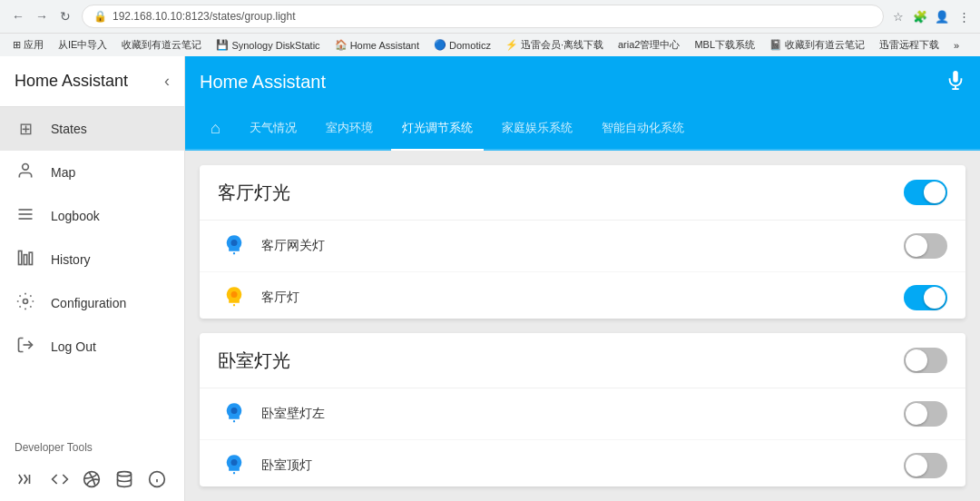 This screenshot has width=980, height=501. Describe the element at coordinates (926, 360) in the screenshot. I see `bedroom-toggle` at that location.